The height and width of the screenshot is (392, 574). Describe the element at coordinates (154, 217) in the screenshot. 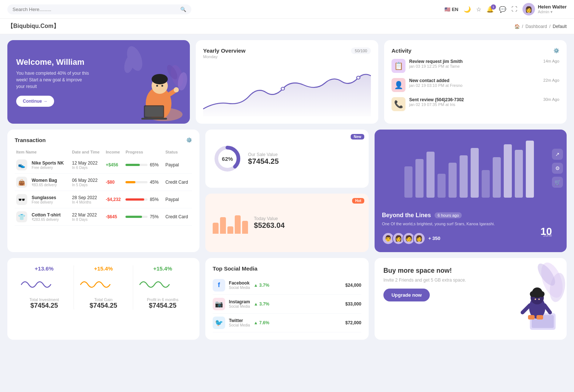

I see `progress-pct-3: 75%` at that location.